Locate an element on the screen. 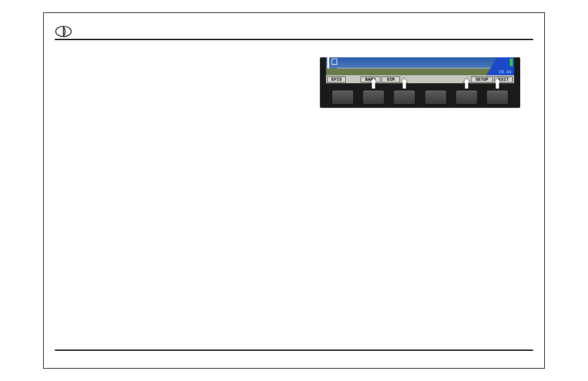 Image resolution: width=588 pixels, height=381 pixels. left-indicator-bar is located at coordinates (328, 63).